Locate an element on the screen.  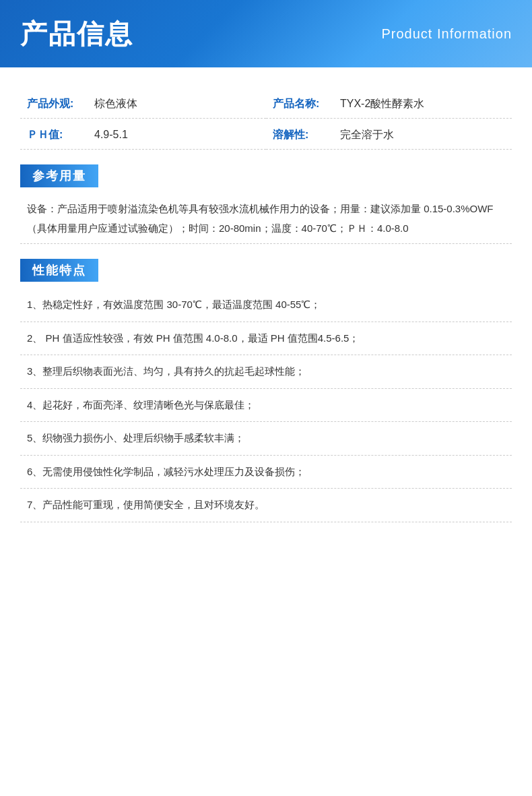
feature-item: 5、织物强力损伤小、处理后织物手感柔软丰满； is located at coordinates (266, 439).